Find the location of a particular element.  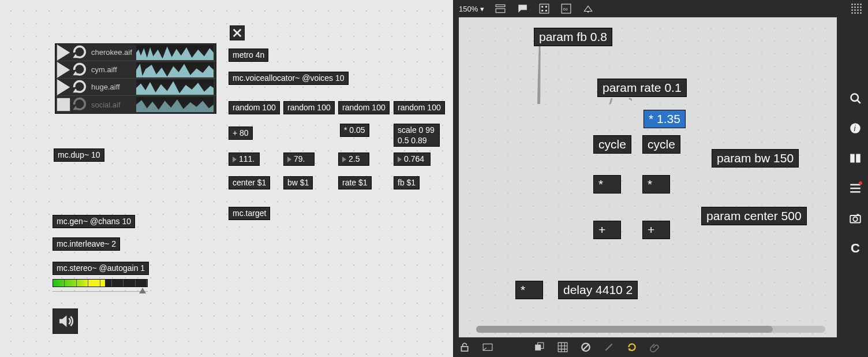

voiceallocator-object: mc.voiceallocator~ @voices 10 is located at coordinates (289, 79).